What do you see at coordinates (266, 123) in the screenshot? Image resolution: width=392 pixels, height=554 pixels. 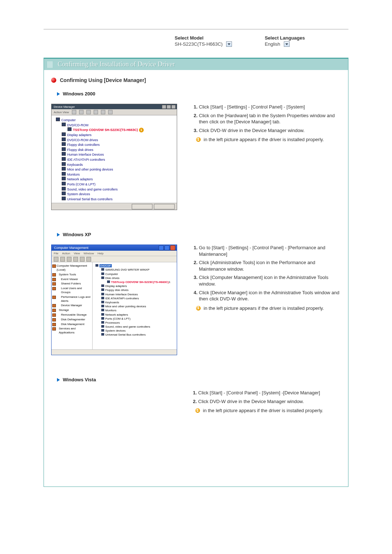 I see `instructions-win2000: Click [Start] - [Settings] - [Control Pa…` at bounding box center [266, 123].